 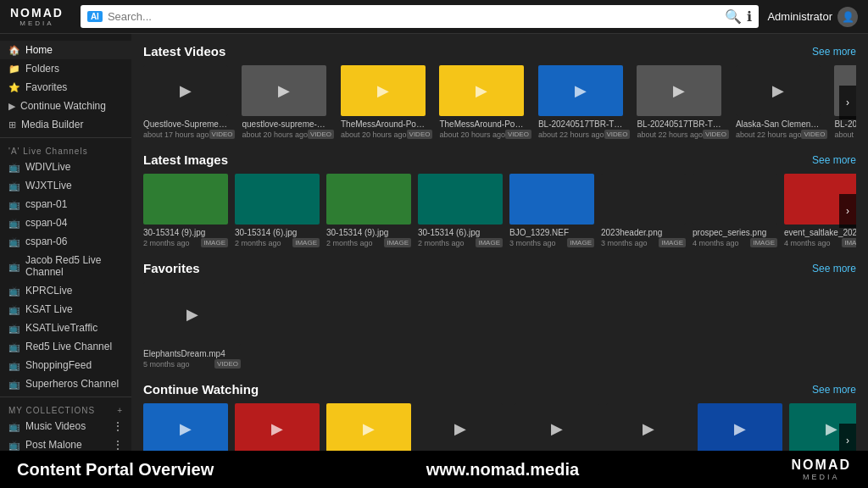 What do you see at coordinates (36, 24) in the screenshot?
I see `logo-media: MEDIA` at bounding box center [36, 24].